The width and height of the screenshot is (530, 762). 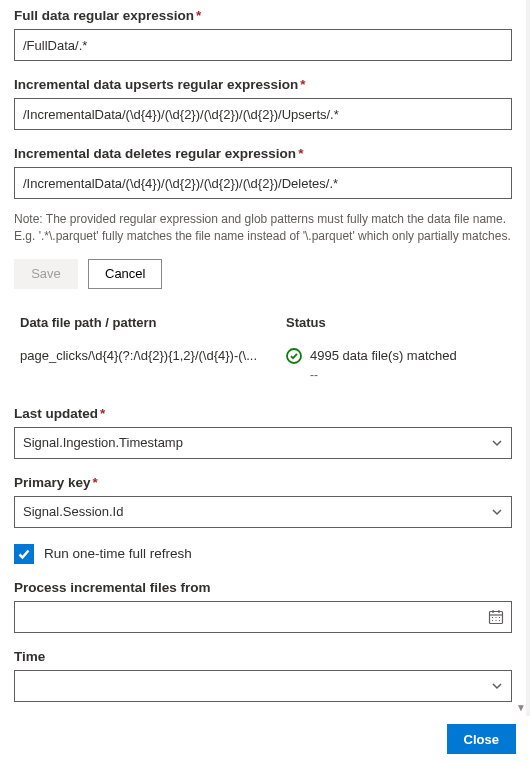 I want to click on save-cancel-row: Save Cancel, so click(x=263, y=274).